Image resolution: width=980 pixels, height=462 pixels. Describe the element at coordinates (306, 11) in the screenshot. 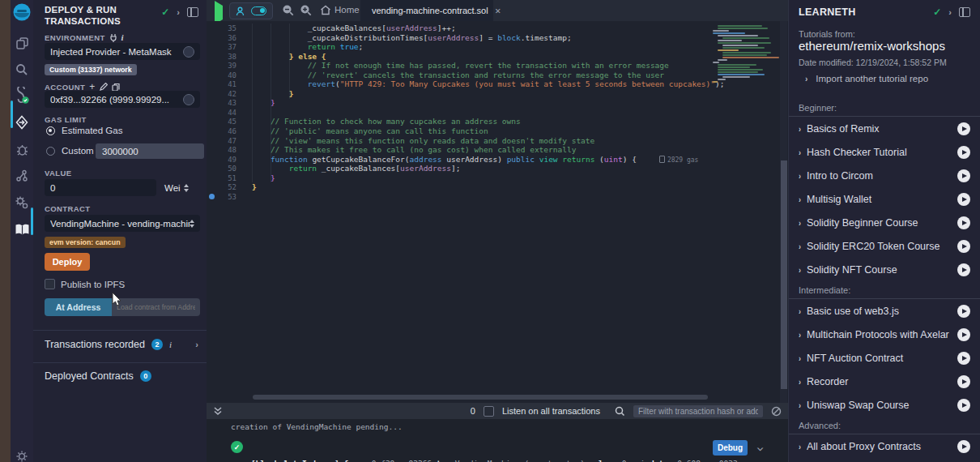

I see `zoom-in-icon` at that location.